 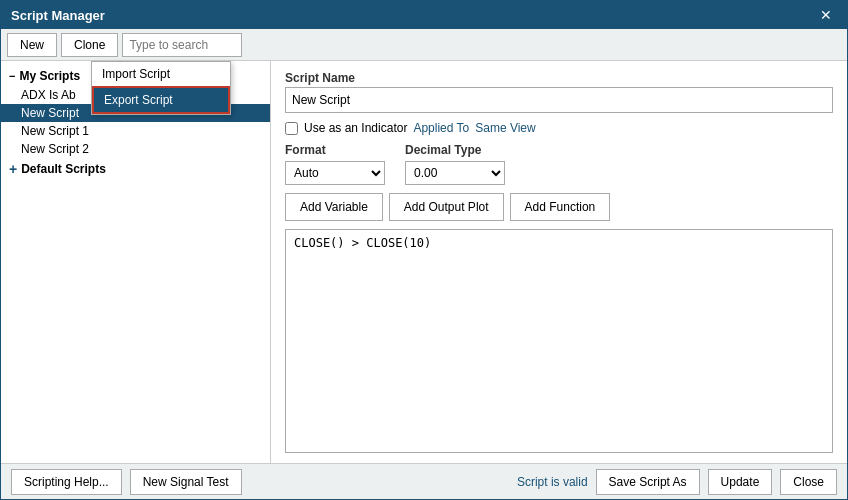 What do you see at coordinates (50, 76) in the screenshot?
I see `my-scripts-label: My Scripts` at bounding box center [50, 76].